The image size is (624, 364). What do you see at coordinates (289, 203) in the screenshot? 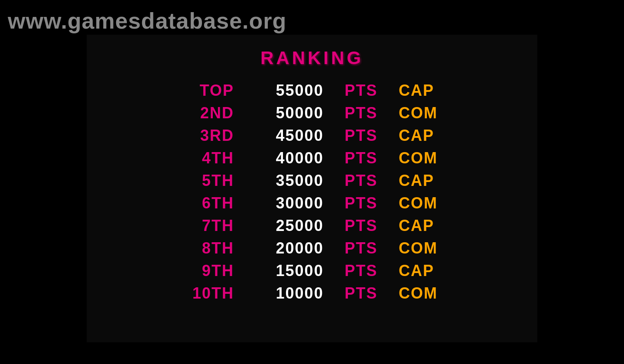
I see `rank-score-6: 30000` at bounding box center [289, 203].